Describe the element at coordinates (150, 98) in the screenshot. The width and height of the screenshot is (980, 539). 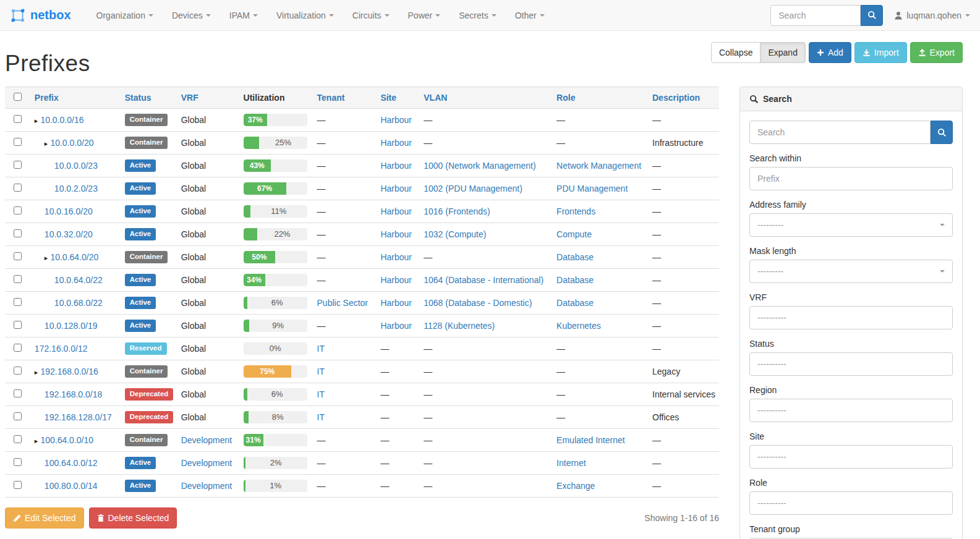
I see `column-header-status: Status` at that location.